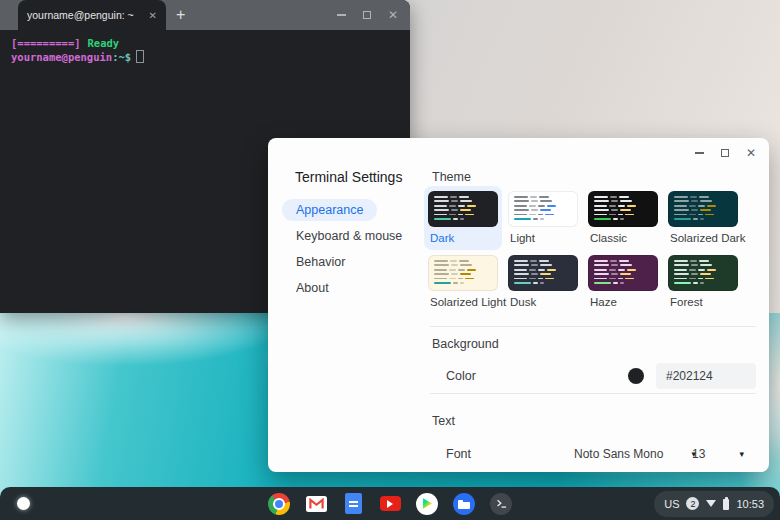  I want to click on sidebar-item-label: Keyboard & mouse, so click(349, 236).